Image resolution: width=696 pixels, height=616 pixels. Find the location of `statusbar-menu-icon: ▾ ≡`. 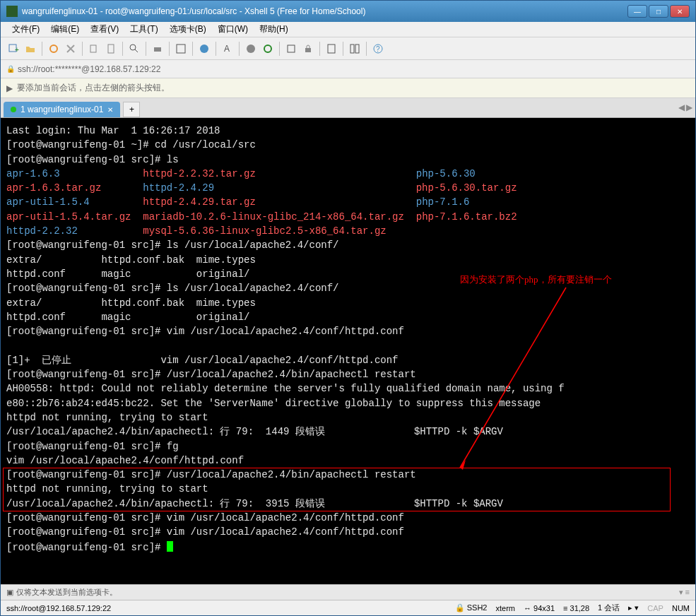

statusbar-menu-icon: ▾ ≡ is located at coordinates (684, 592).